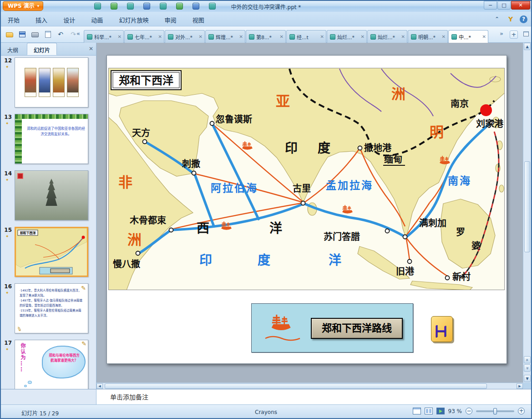 The width and height of the screenshot is (532, 419). I want to click on slide-thumbnail: 你认为…… 郑和与哥伦布等西方航海家谁更伟大？ ✎, so click(51, 364).